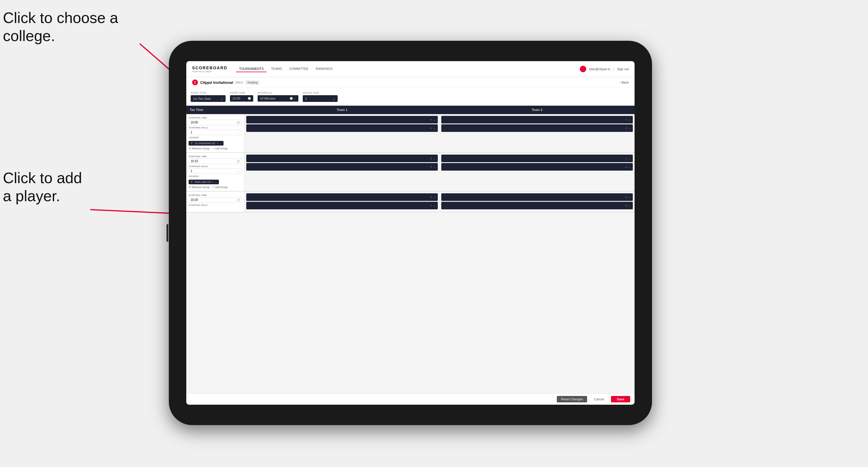 The height and width of the screenshot is (467, 868). Describe the element at coordinates (215, 123) in the screenshot. I see `starting-time-input-1: 10:00 🕐` at that location.